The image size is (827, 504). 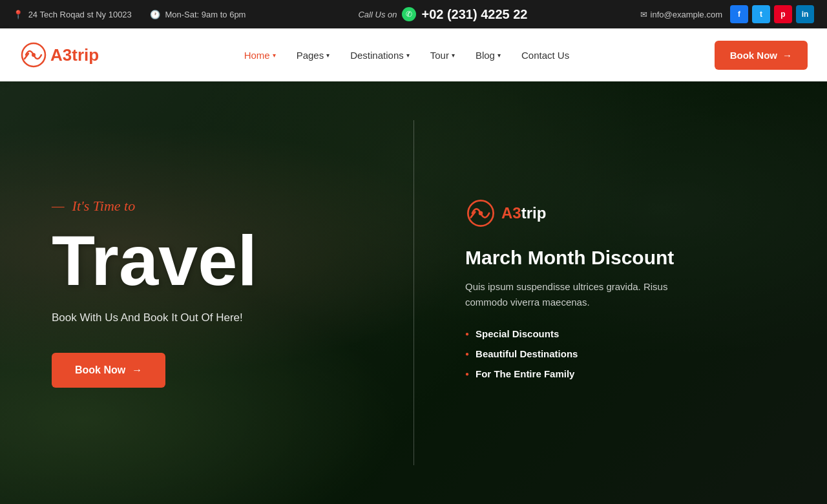 What do you see at coordinates (85, 55) in the screenshot?
I see `logo-trip: trip` at bounding box center [85, 55].